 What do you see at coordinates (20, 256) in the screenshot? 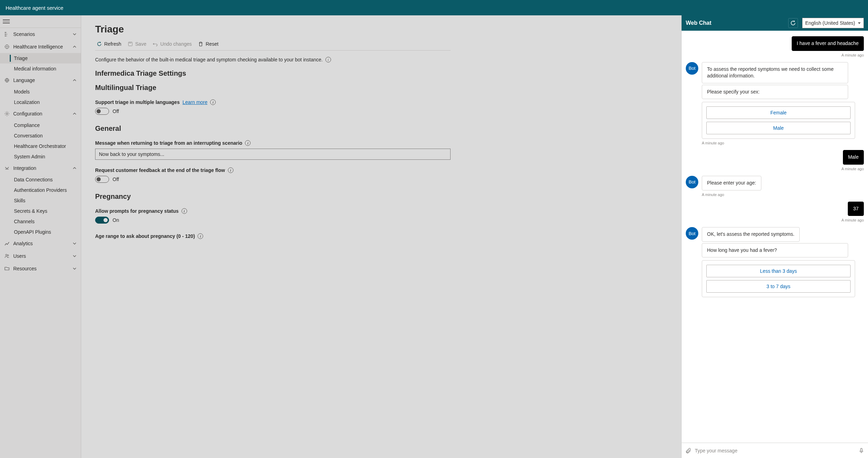
I see `nav-group-label: Users` at bounding box center [20, 256].